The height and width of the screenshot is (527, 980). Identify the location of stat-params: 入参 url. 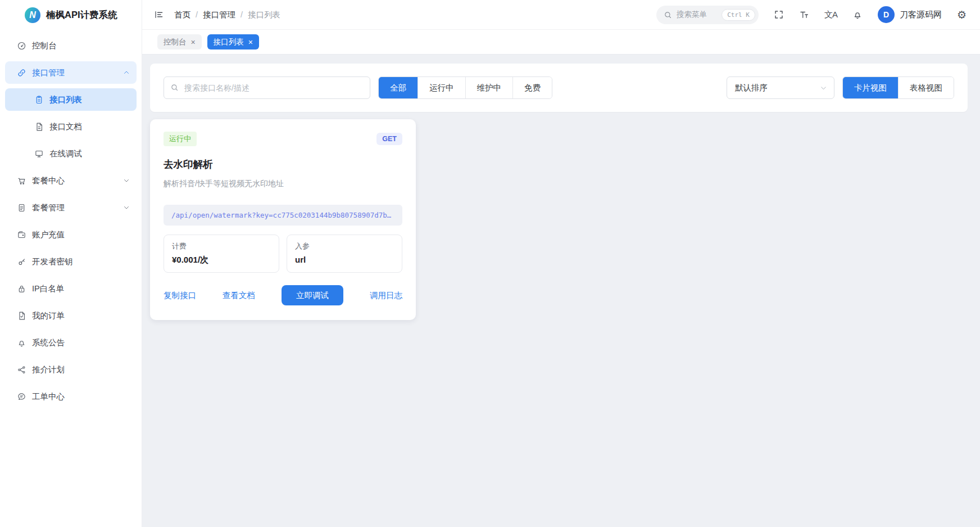
(344, 254).